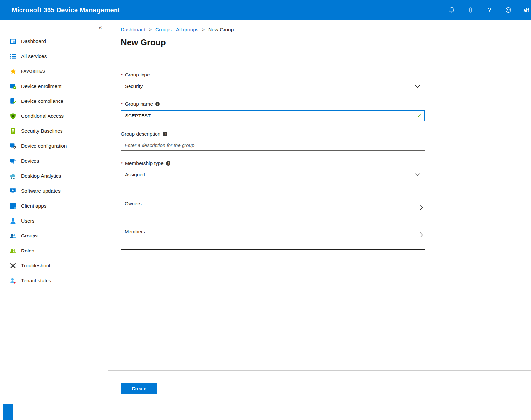  I want to click on sidebar-item-device-configuration: Device configuration, so click(54, 146).